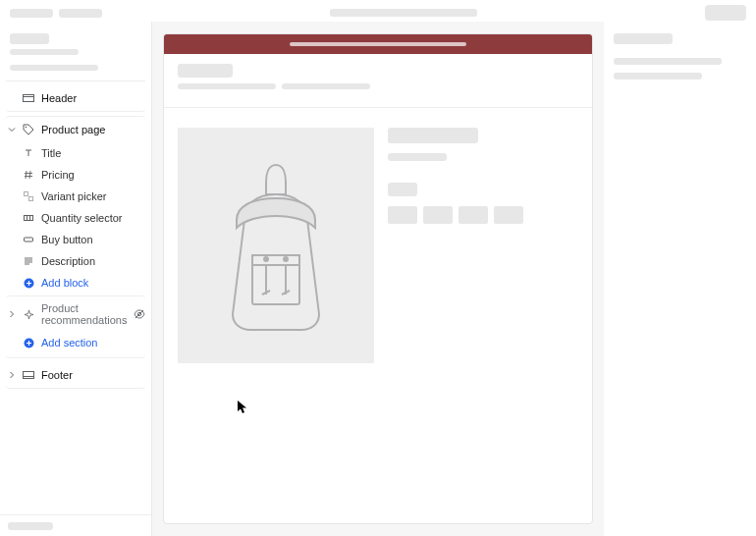 The image size is (756, 536). I want to click on block-variant-picker: Variant picker, so click(82, 196).